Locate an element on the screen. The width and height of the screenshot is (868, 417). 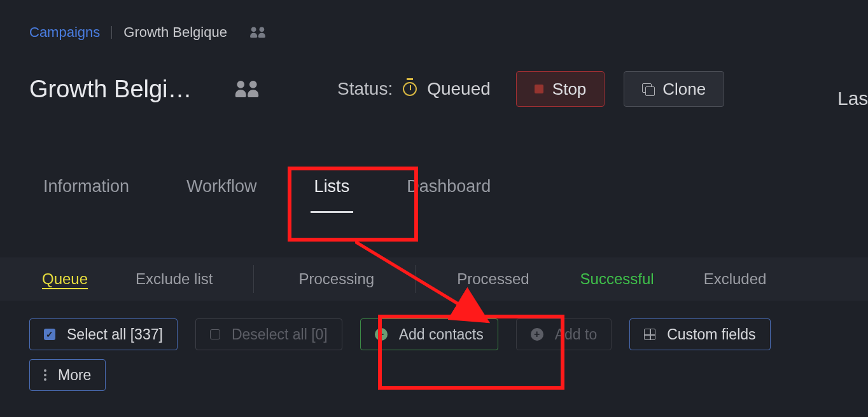
select-all-button: ✓ Select all [337] is located at coordinates (103, 334).